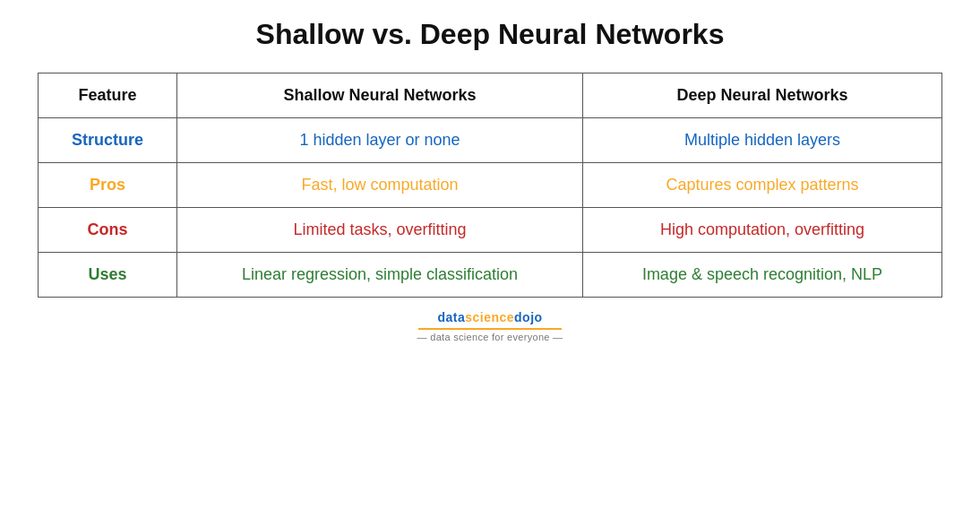 The height and width of the screenshot is (527, 980). I want to click on header-feature: Feature, so click(107, 96).